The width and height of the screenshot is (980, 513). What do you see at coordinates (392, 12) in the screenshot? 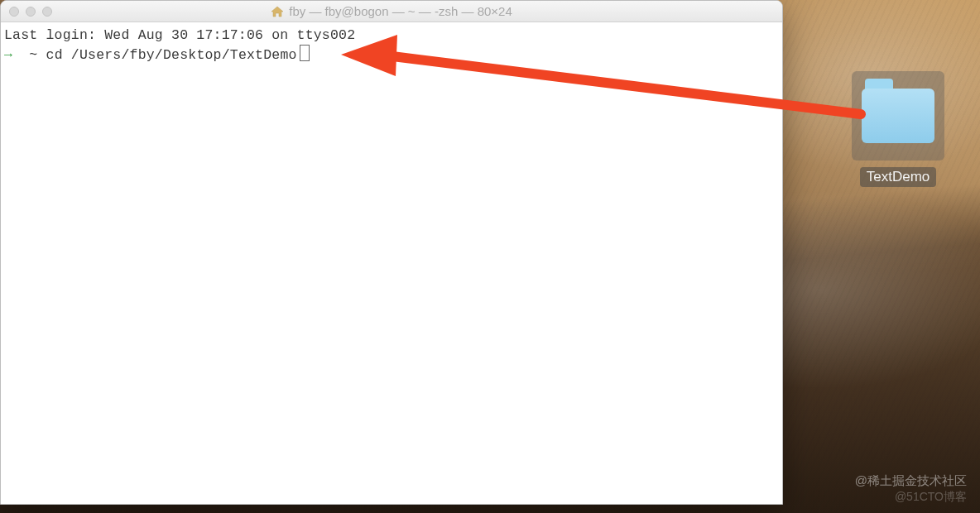
I see `window-title: fby — fby@bogon — ~ — -zsh — 80×24` at bounding box center [392, 12].